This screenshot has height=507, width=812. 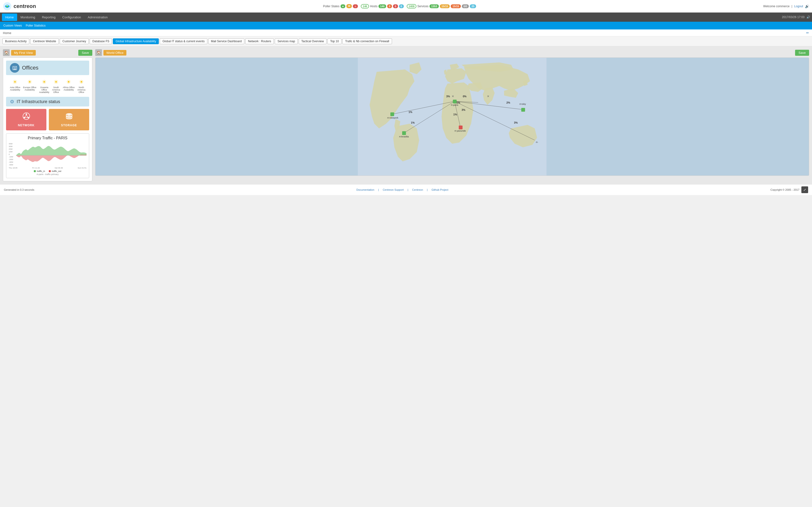 What do you see at coordinates (365, 6) in the screenshot?
I see `hosts-total-badge: 146` at bounding box center [365, 6].